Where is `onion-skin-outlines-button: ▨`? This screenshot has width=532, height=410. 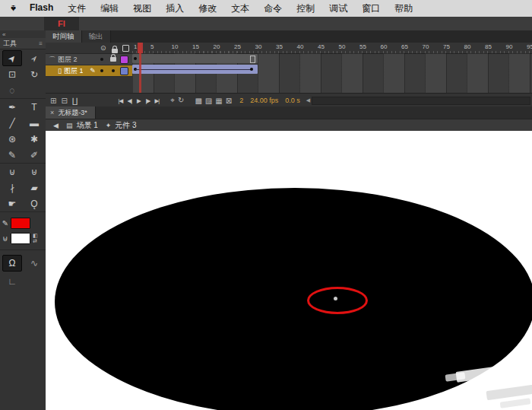
onion-skin-outlines-button: ▨ is located at coordinates (208, 100).